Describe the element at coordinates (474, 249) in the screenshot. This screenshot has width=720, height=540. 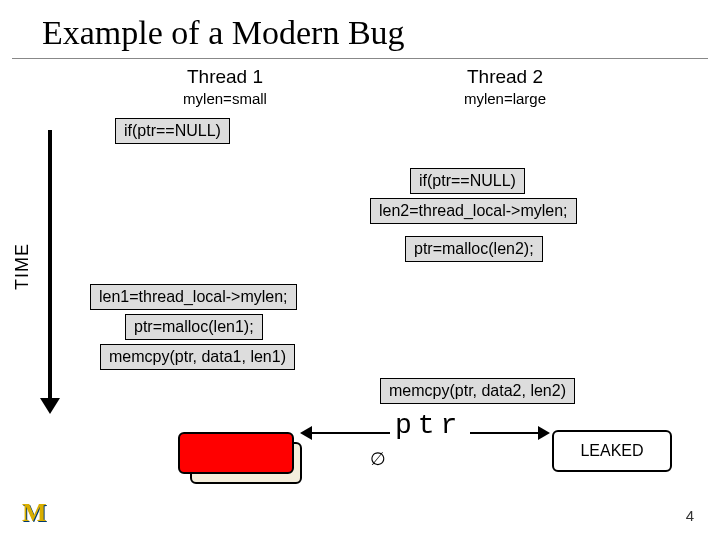
I see `t2-step-malloc: ptr=malloc(len2);` at that location.